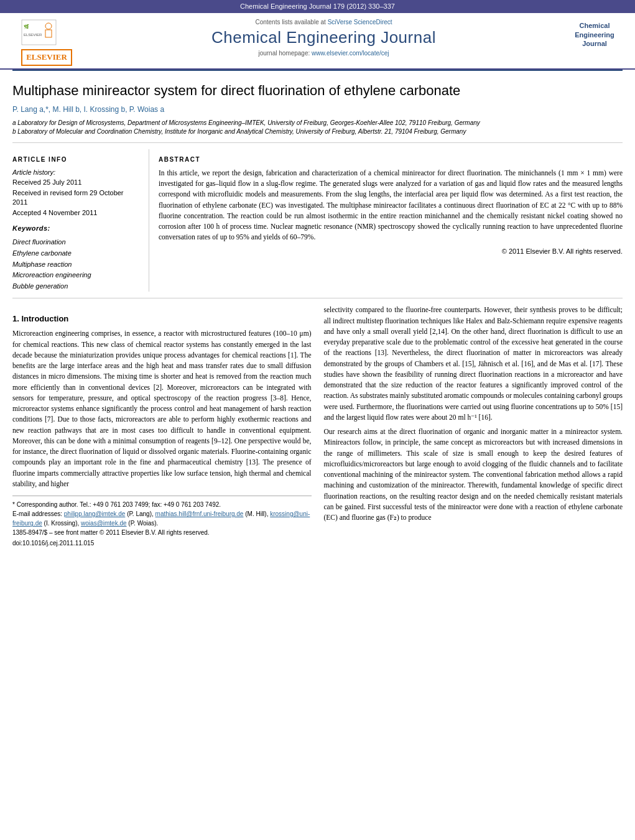 Image resolution: width=635 pixels, height=840 pixels. What do you see at coordinates (47, 57) in the screenshot?
I see `elsevier-brand: ELSEVIER` at bounding box center [47, 57].